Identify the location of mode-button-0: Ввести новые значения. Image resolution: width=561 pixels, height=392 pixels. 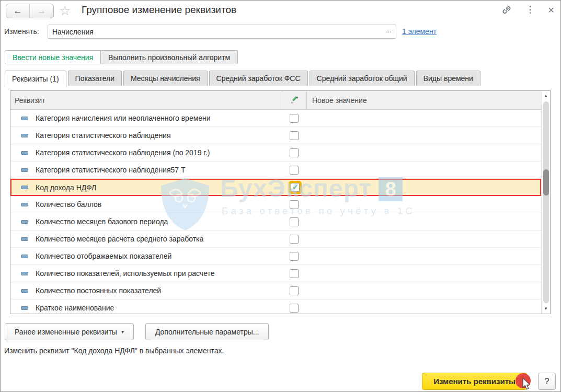
(53, 57).